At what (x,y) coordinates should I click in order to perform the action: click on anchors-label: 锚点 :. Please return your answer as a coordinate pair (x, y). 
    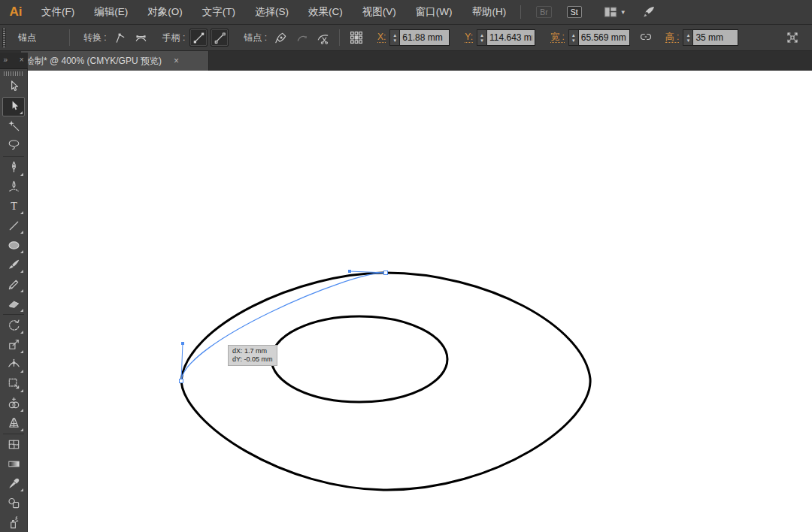
    Looking at the image, I should click on (256, 38).